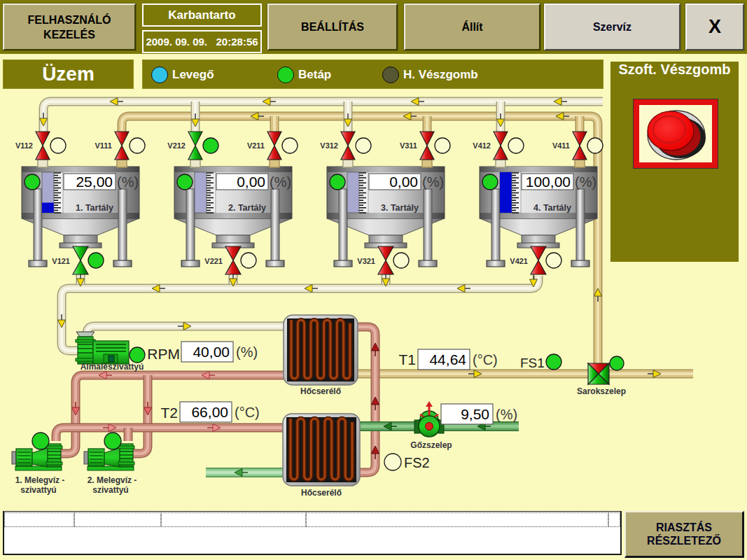 The image size is (747, 560). Describe the element at coordinates (417, 463) in the screenshot. I see `svg-text: FS2` at that location.